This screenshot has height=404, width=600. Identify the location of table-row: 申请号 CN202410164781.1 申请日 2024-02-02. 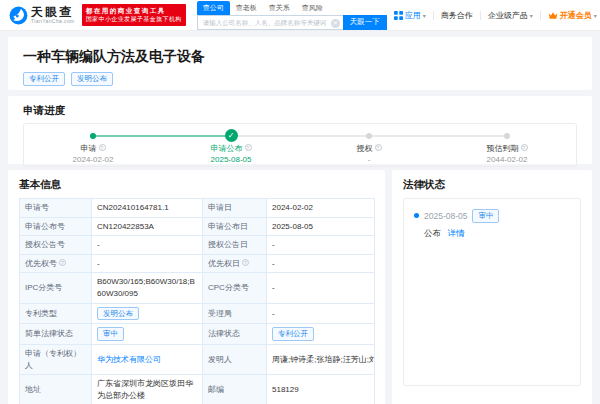
(198, 208).